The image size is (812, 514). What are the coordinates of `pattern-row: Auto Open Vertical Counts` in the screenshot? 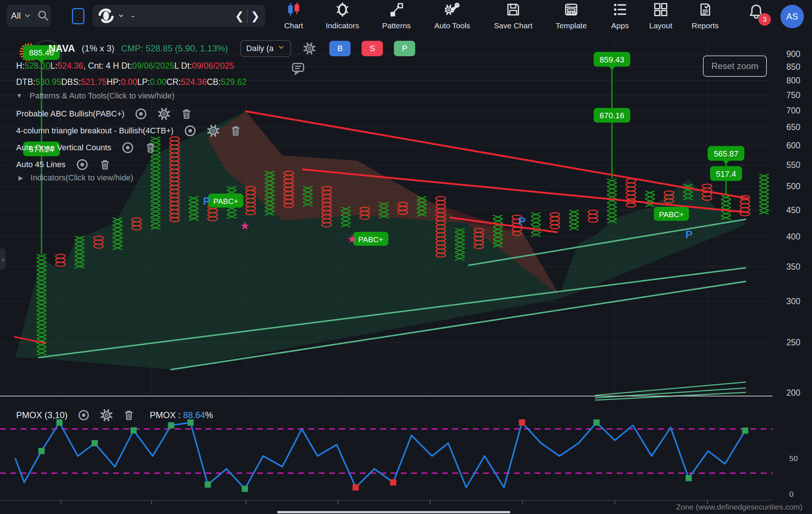 It's located at (87, 148).